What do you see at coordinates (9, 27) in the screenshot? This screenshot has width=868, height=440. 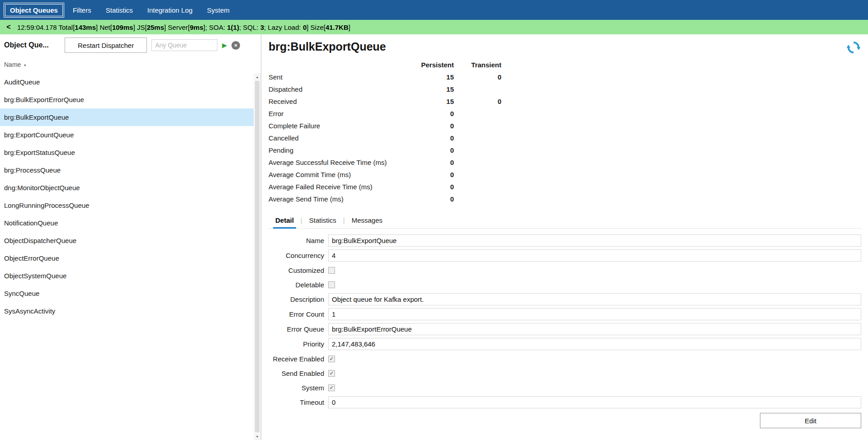 I see `back-icon: <` at bounding box center [9, 27].